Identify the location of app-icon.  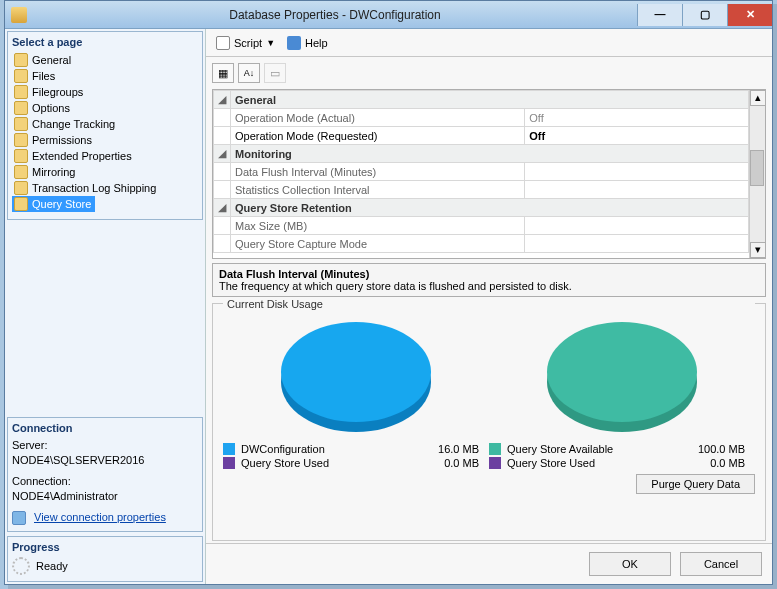
(19, 15).